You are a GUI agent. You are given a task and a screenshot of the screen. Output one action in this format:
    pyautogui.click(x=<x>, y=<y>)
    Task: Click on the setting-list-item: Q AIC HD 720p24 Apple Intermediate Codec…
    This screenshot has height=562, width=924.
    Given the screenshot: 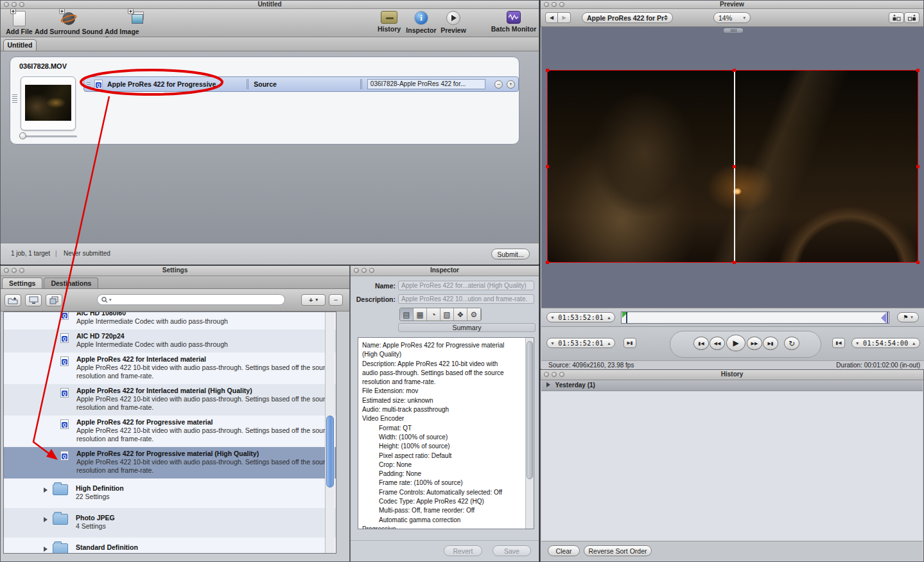 What is the action you would take?
    pyautogui.click(x=170, y=341)
    